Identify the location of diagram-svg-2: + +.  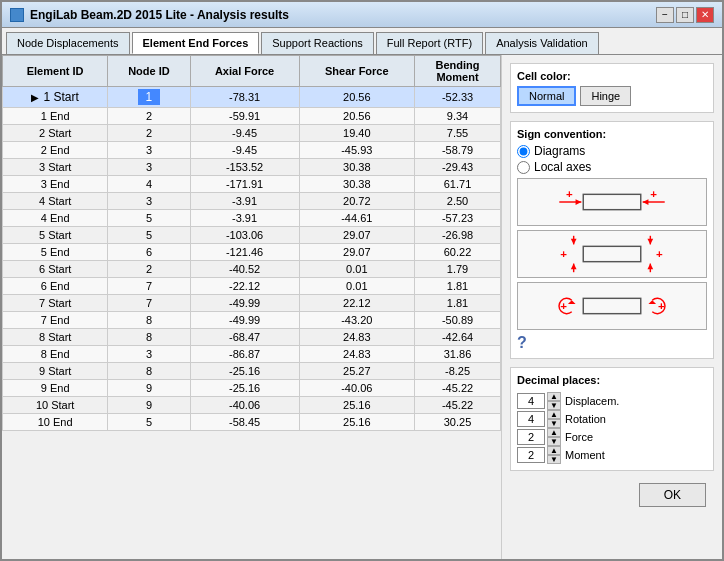
(612, 254).